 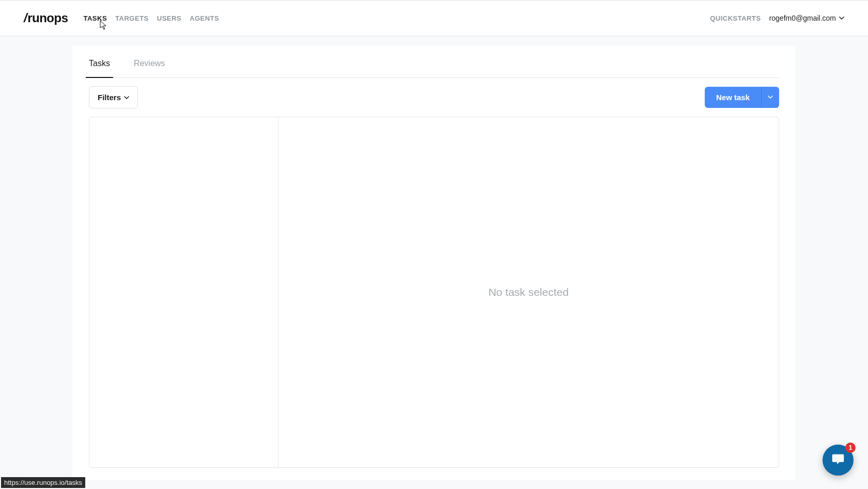 I want to click on status-url-hint: https://use.runops.io/tasks, so click(x=43, y=482).